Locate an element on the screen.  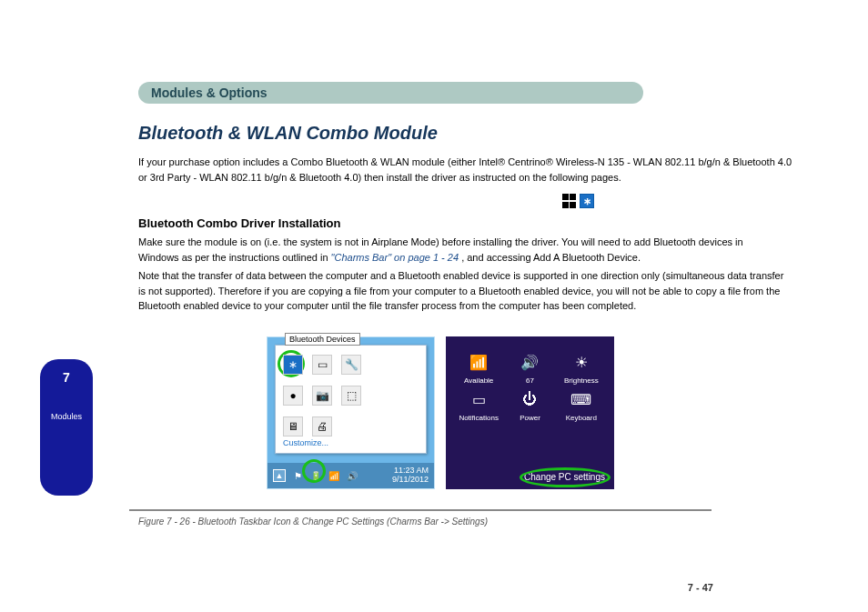
settings-brightness: ☀ Brightness is located at coordinates (581, 367).